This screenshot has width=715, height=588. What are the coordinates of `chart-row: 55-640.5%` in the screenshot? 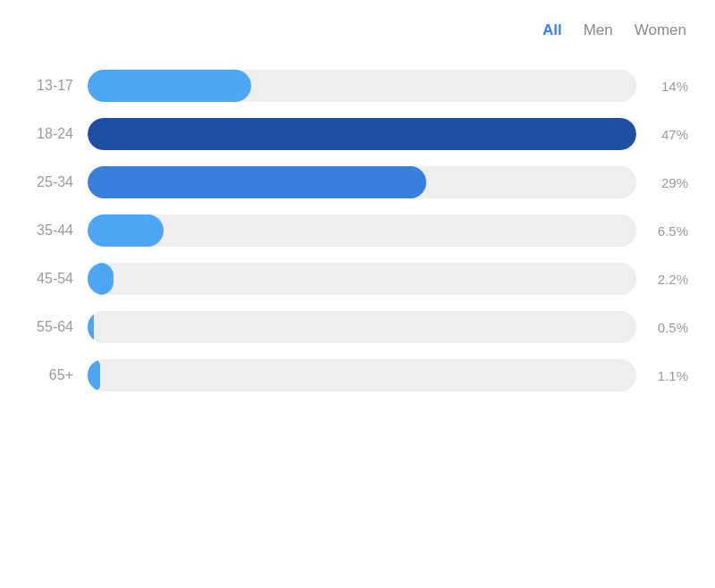 It's located at (358, 327).